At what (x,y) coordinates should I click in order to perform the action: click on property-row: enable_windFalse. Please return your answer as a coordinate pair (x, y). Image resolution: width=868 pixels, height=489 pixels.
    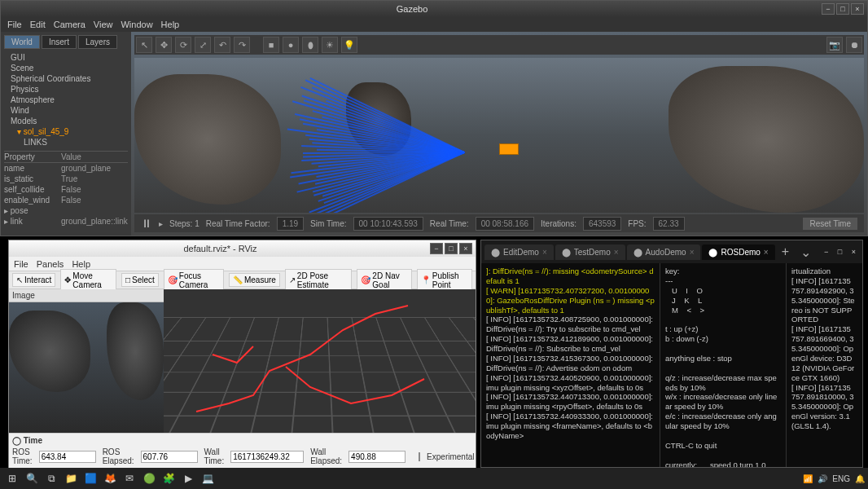
    Looking at the image, I should click on (66, 200).